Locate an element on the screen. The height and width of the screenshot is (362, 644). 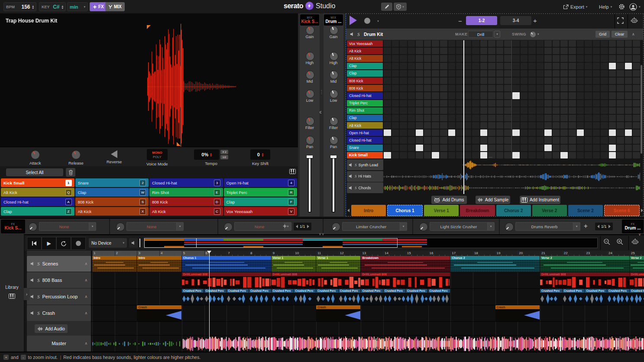
seq-row-label-open-hi-hat: Open Hi-hat is located at coordinates (365, 133).